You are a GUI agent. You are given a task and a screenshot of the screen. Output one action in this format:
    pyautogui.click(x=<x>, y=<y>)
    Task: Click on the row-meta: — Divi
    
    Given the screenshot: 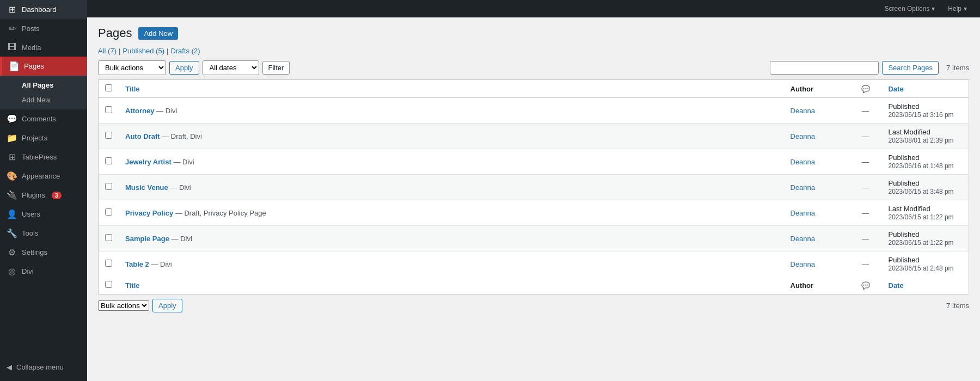 What is the action you would take?
    pyautogui.click(x=161, y=265)
    